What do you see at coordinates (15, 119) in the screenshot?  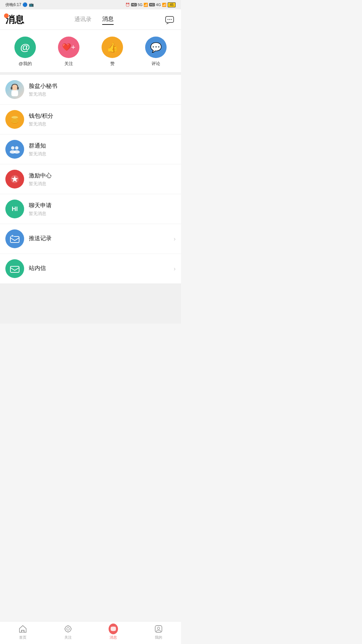 I see `wallet-icon` at bounding box center [15, 119].